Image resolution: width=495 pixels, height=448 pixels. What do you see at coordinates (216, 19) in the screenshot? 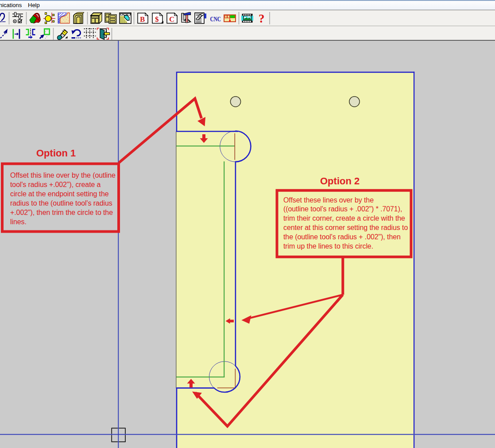
I see `svg-text: CNC` at bounding box center [216, 19].